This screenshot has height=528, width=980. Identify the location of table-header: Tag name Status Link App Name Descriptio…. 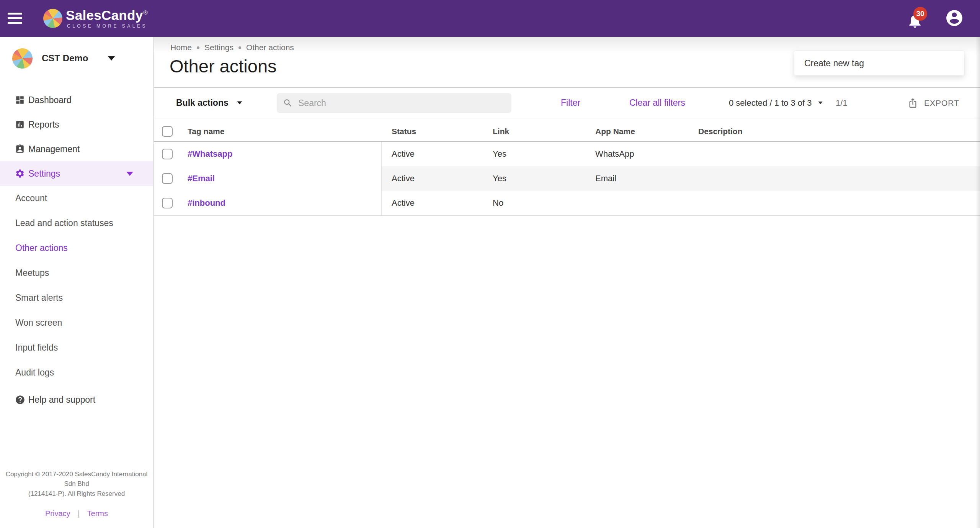
(567, 131).